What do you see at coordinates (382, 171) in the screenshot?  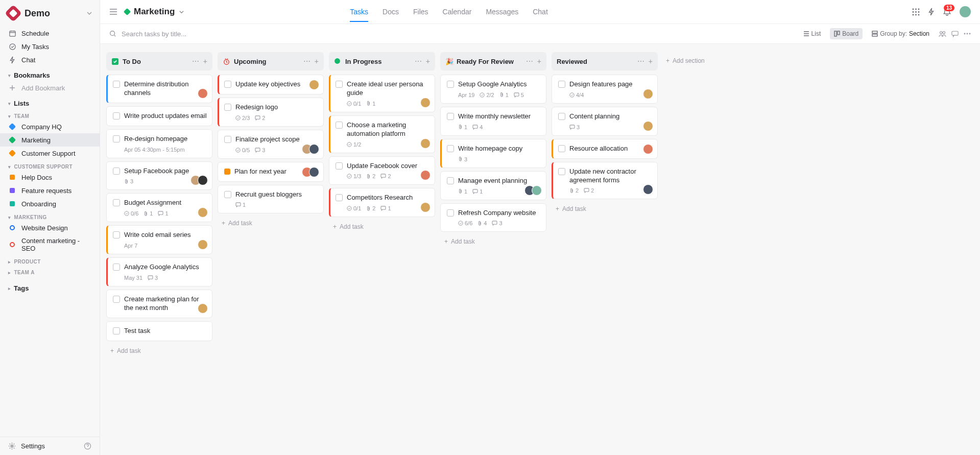 I see `task-card: Update Facebook cover1/322` at bounding box center [382, 171].